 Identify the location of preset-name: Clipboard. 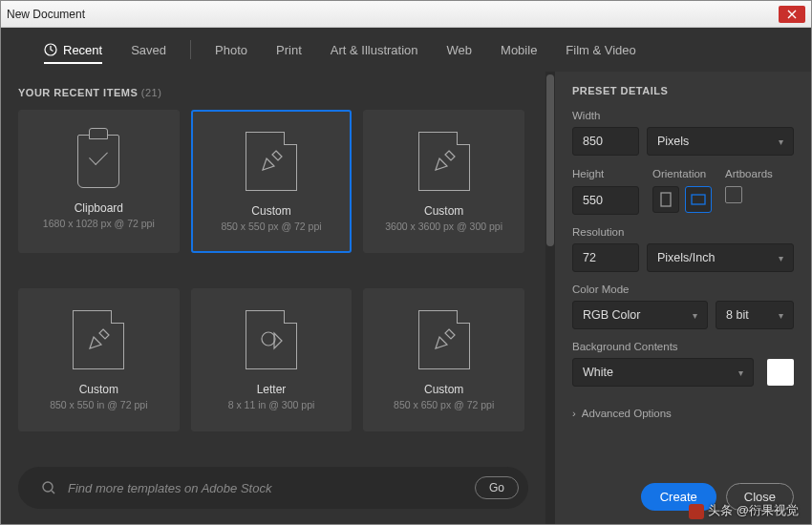
(99, 208).